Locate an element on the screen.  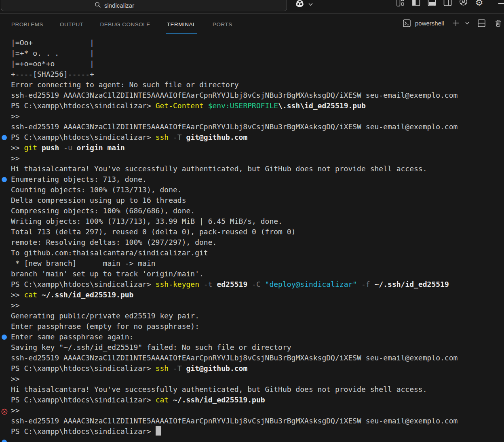
terminal-line: >> git push -u origin main is located at coordinates (252, 148).